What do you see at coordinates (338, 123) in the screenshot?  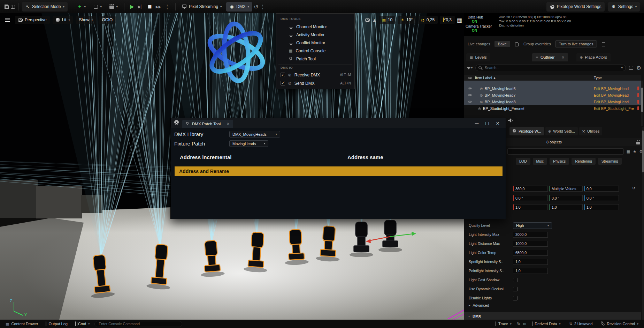 I see `window-titlebar: DMX Patch Tool × — □ ×` at bounding box center [338, 123].